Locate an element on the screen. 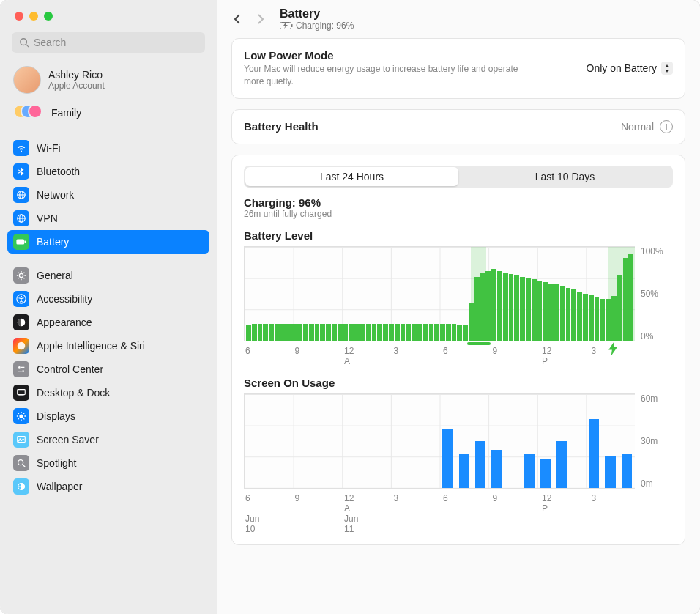 This screenshot has height=614, width=700. battery-health-title: Battery Health is located at coordinates (281, 126).